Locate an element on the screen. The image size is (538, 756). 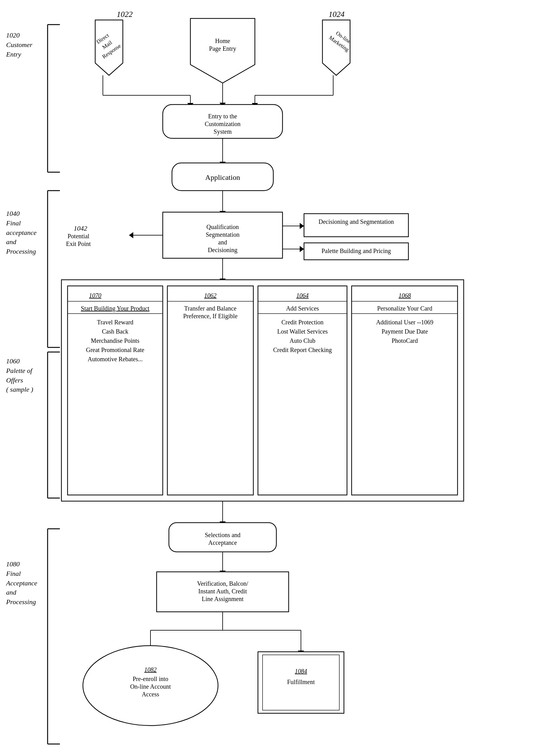
svg-text: Cash Back is located at coordinates (115, 332).